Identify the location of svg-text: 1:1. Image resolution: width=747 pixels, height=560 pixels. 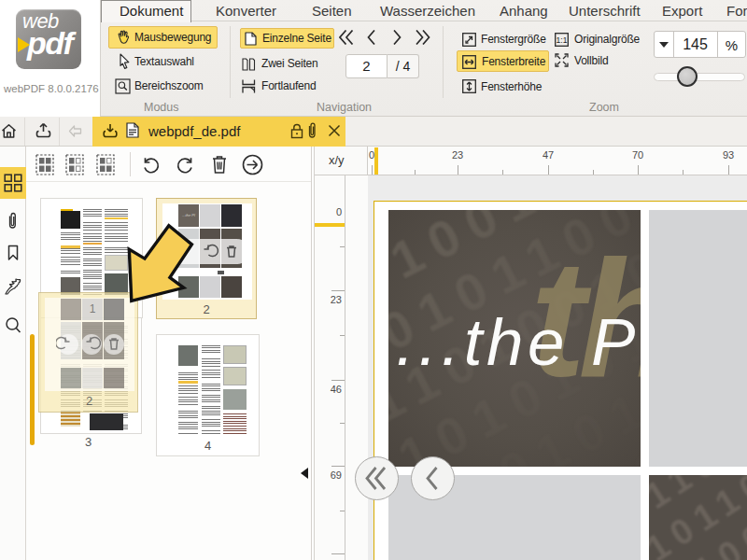
(562, 40).